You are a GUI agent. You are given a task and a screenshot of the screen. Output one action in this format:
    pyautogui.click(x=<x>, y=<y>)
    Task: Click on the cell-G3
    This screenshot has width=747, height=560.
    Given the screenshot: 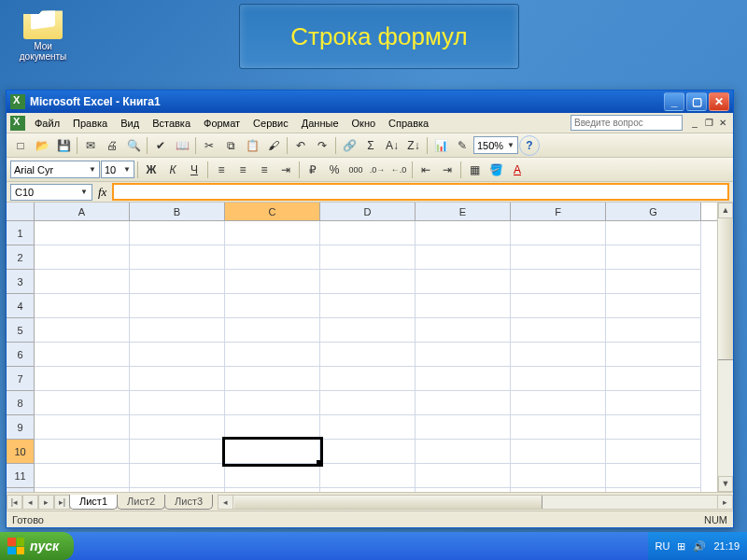 What is the action you would take?
    pyautogui.click(x=654, y=282)
    